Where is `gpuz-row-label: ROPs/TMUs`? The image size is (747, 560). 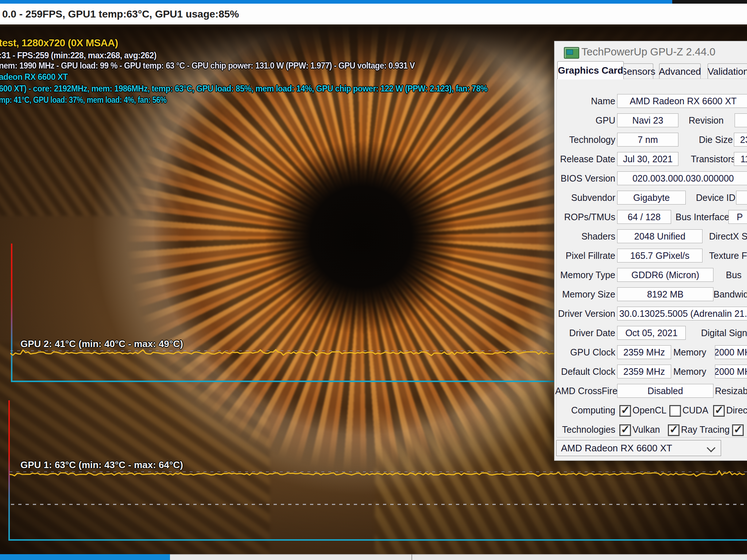
gpuz-row-label: ROPs/TMUs is located at coordinates (585, 217).